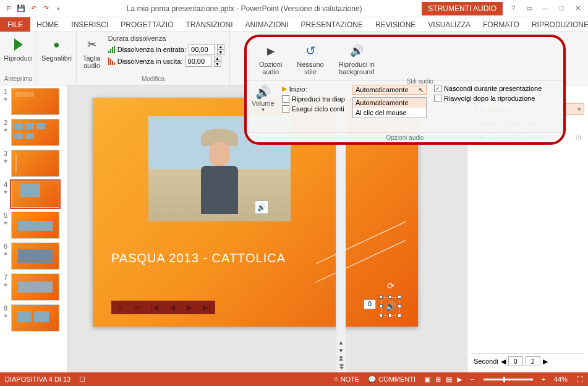 This screenshot has width=588, height=386. I want to click on start-option-auto: Automaticamente, so click(390, 103).